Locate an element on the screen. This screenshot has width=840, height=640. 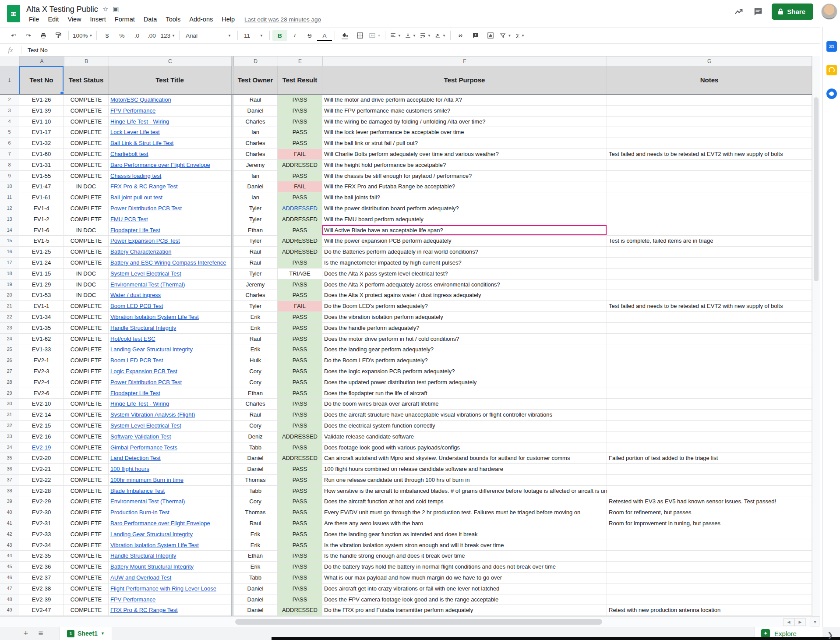
print-button is located at coordinates (43, 35).